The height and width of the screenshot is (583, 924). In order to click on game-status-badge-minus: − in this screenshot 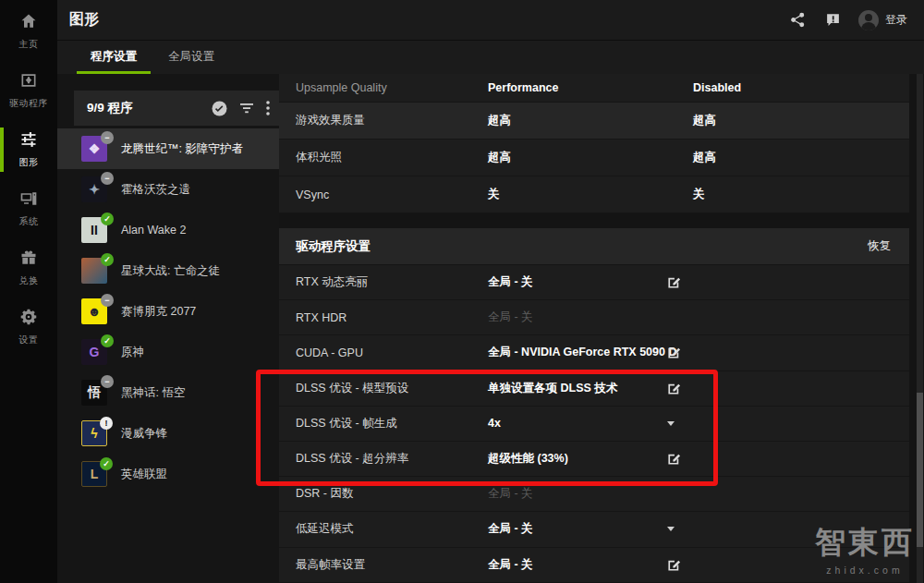, I will do `click(107, 178)`.